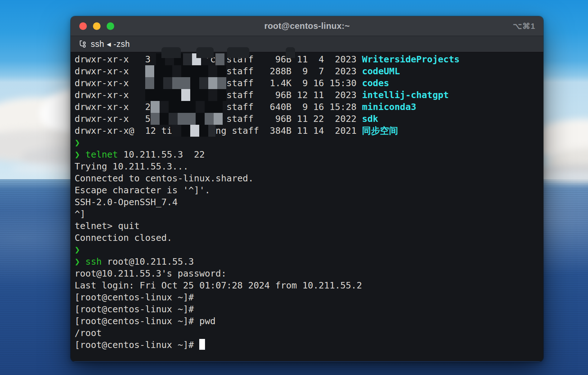 Image resolution: width=588 pixels, height=375 pixels. What do you see at coordinates (309, 59) in the screenshot?
I see `terminal-line: drwxr-xr-x 3 'cstaff 96B 11 4 2023 Write…` at bounding box center [309, 59].